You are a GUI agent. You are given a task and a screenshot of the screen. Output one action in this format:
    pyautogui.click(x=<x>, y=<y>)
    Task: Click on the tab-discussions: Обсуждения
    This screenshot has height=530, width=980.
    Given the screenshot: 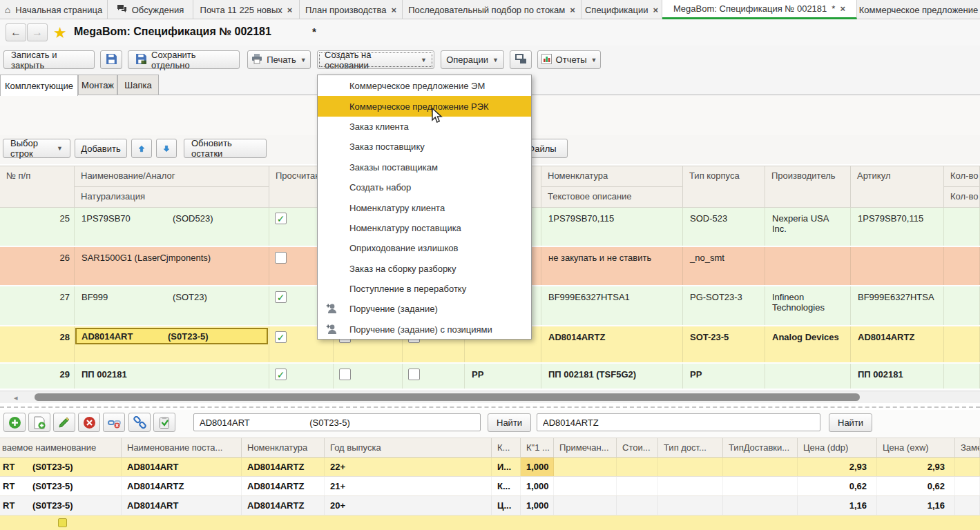 What is the action you would take?
    pyautogui.click(x=151, y=10)
    